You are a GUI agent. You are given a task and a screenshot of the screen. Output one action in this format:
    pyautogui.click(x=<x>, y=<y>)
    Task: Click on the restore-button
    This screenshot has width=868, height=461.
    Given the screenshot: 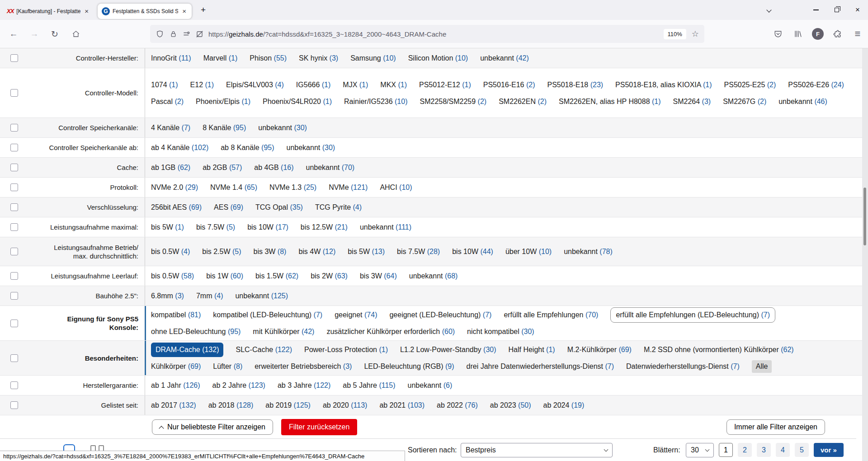 What is the action you would take?
    pyautogui.click(x=837, y=10)
    